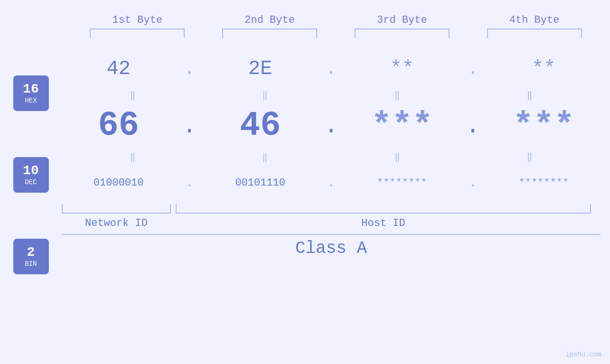  I want to click on bottom-brackets, so click(327, 209).